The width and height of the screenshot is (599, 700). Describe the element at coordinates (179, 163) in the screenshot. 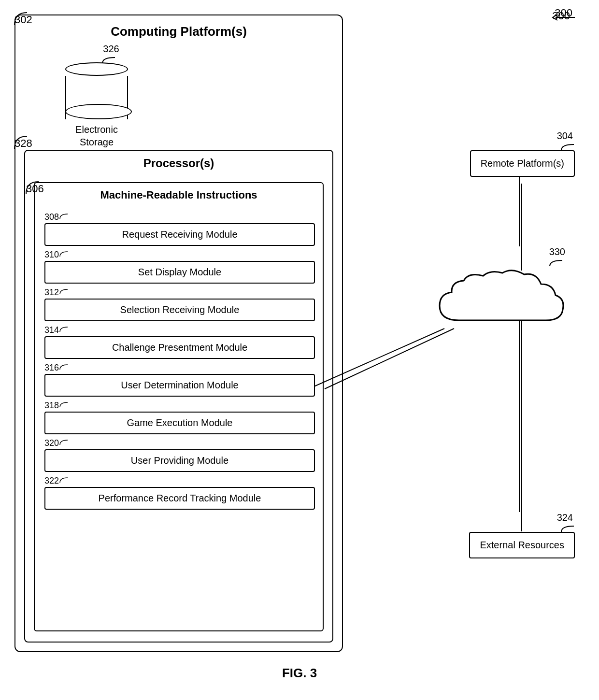

I see `processor-title: Processor(s)` at that location.